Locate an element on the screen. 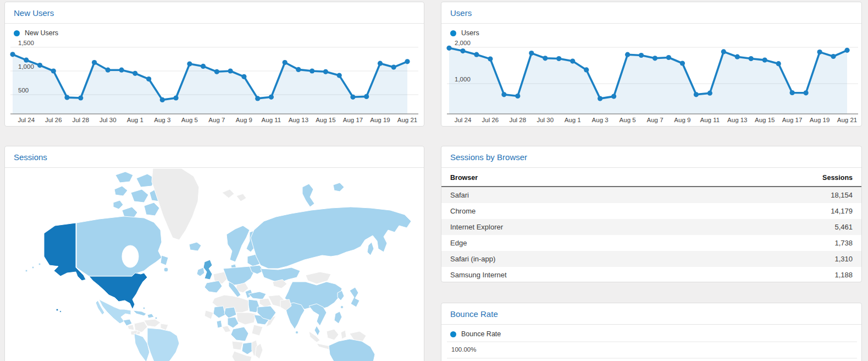 The image size is (868, 361). browser-table-body: Safari18,154Chrome14,179Internet Explore… is located at coordinates (651, 234).